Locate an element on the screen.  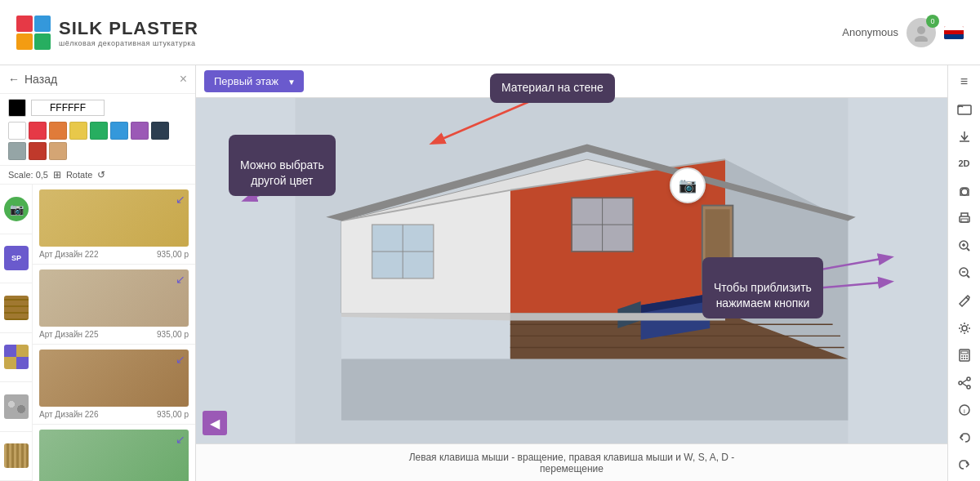
camera-icon: 📷 is located at coordinates (16, 209).